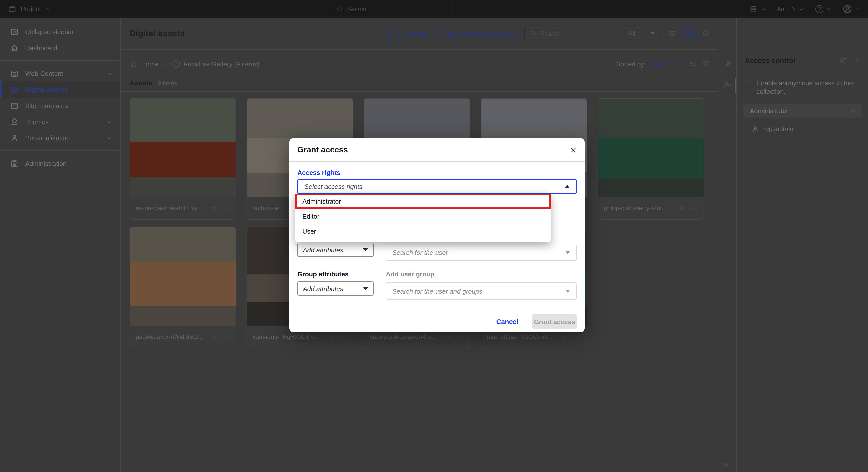 Image resolution: width=868 pixels, height=472 pixels. Describe the element at coordinates (481, 252) in the screenshot. I see `user-search-combobox: Search for the user` at that location.